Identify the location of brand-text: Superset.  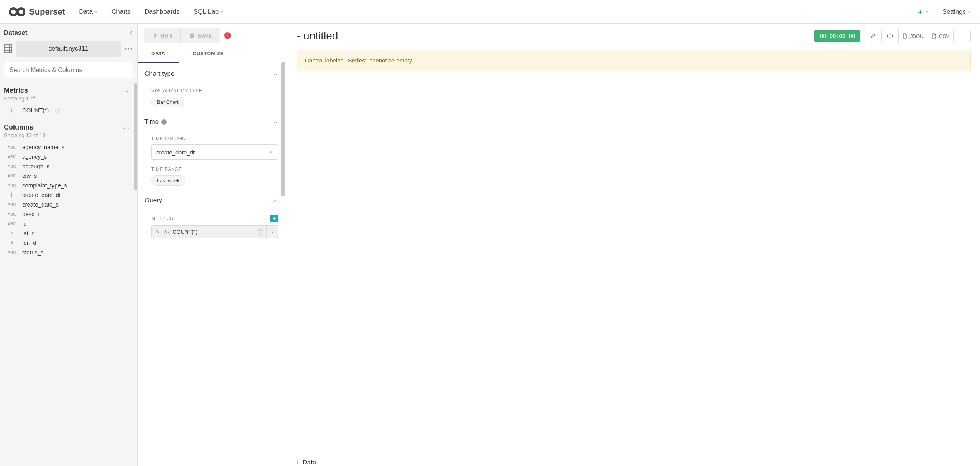
(47, 12).